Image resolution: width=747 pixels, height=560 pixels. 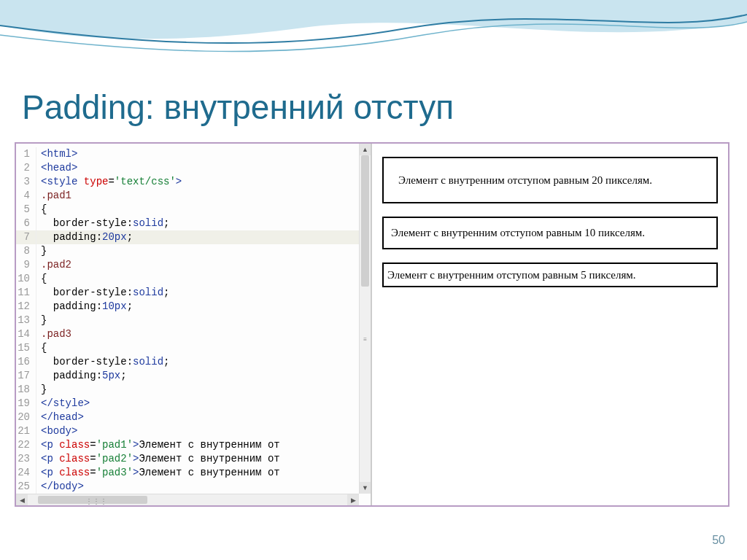 I want to click on scroll-down-arrow: ▼, so click(x=365, y=488).